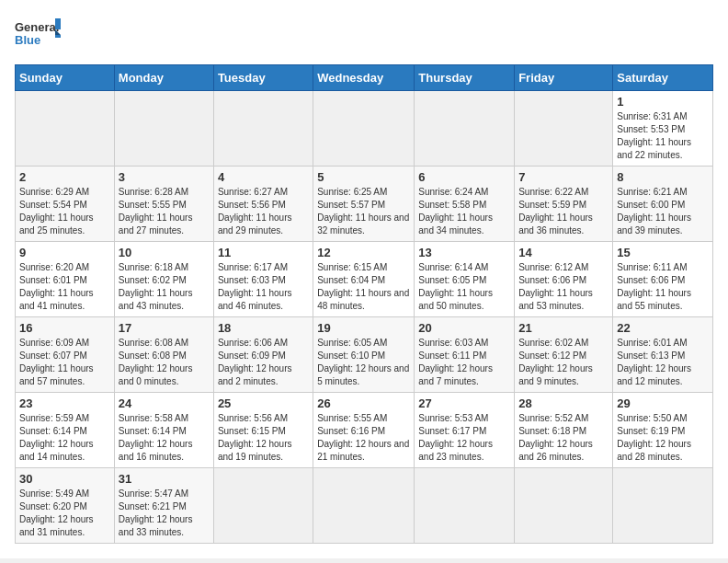 This screenshot has width=728, height=563. I want to click on day-cell: 4Sunrise: 6:27 AM Sunset: 5:56 PM Daylig…, so click(263, 204).